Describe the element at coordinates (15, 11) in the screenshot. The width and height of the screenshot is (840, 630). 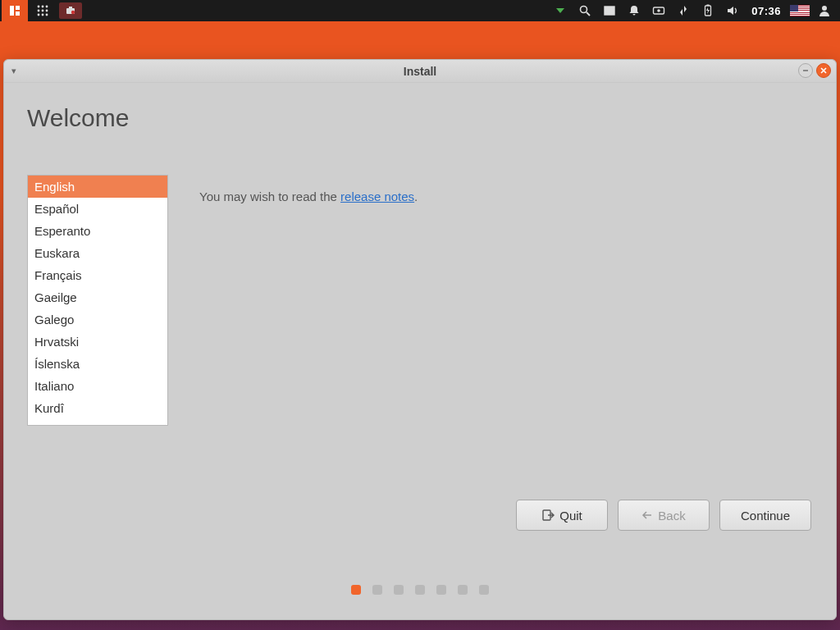
I see `launcher-button` at that location.